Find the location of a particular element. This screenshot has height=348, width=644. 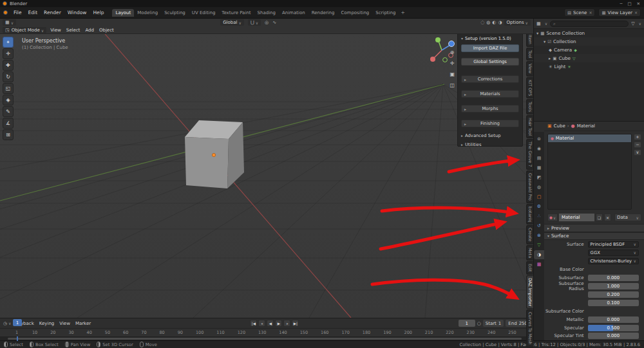

properties-tab-texture: ▩ is located at coordinates (539, 264).